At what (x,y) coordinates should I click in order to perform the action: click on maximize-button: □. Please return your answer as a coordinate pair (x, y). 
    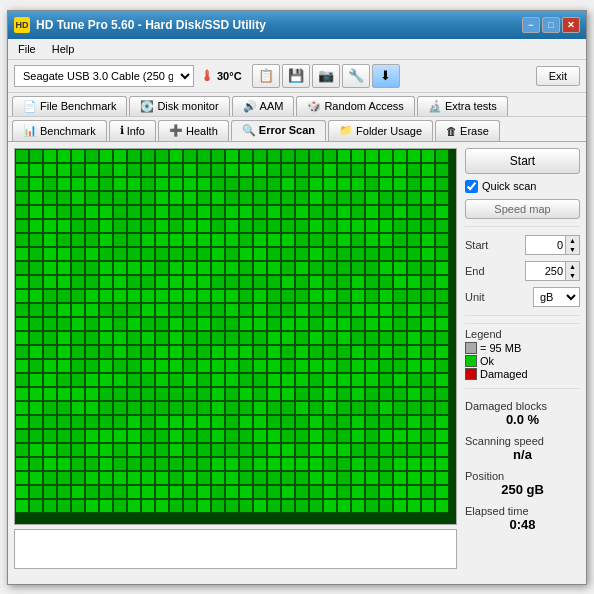
    Looking at the image, I should click on (551, 25).